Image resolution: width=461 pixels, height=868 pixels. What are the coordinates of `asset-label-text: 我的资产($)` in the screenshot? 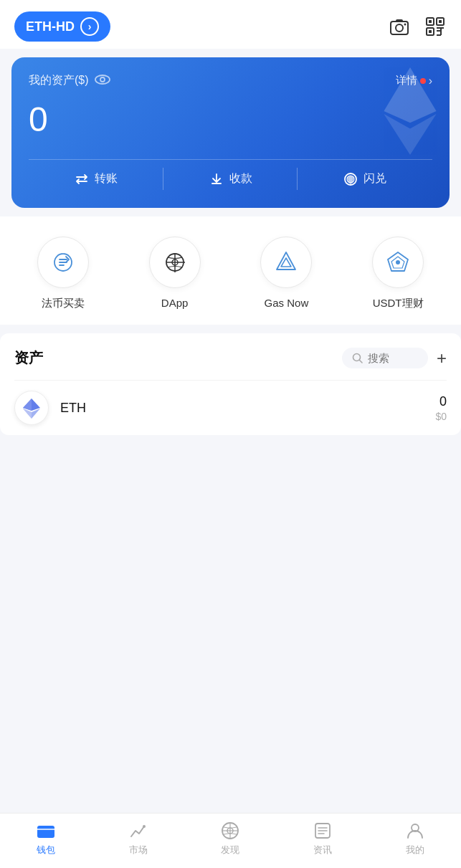 It's located at (59, 80).